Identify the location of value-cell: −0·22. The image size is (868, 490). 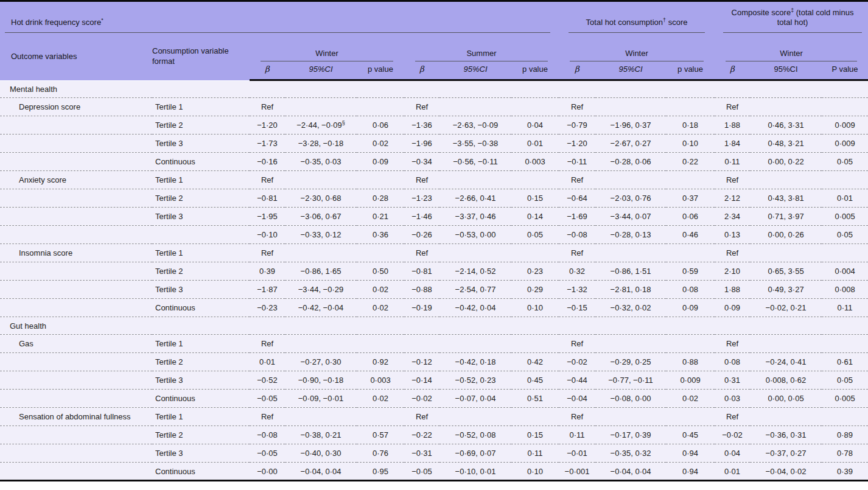
(422, 435).